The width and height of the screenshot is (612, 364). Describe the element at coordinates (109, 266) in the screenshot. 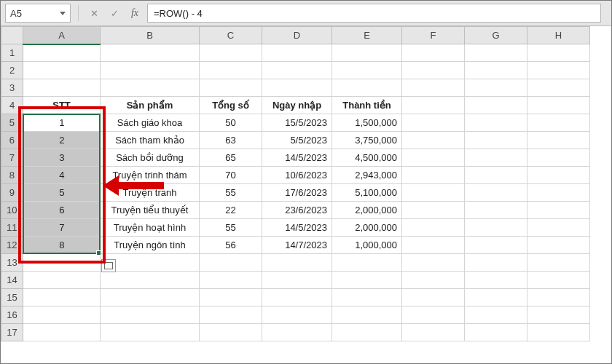

I see `autofill-options-button` at that location.